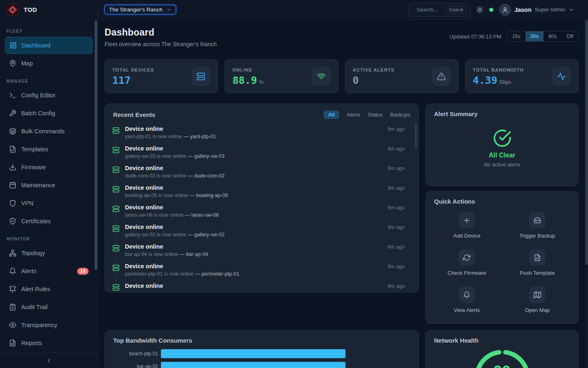 This screenshot has height=368, width=588. I want to click on sidebar-item-label: Batch Config, so click(38, 113).